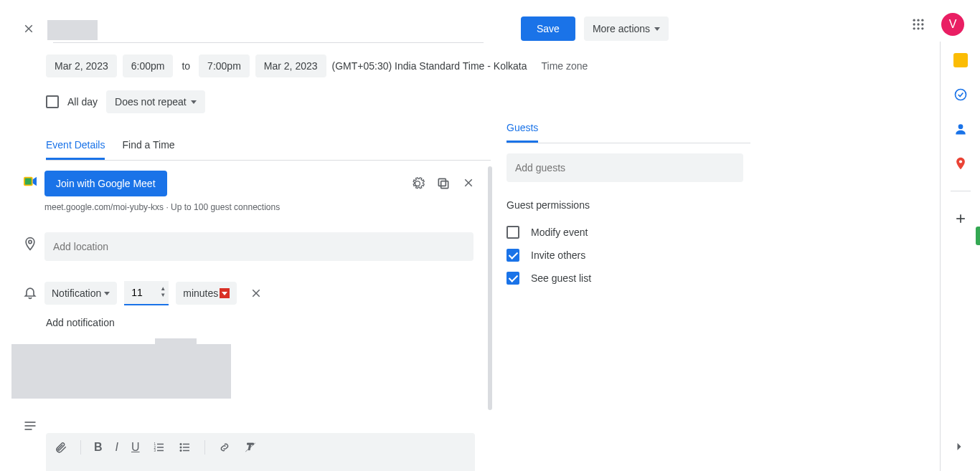  I want to click on title-placeholder-skeleton, so click(72, 30).